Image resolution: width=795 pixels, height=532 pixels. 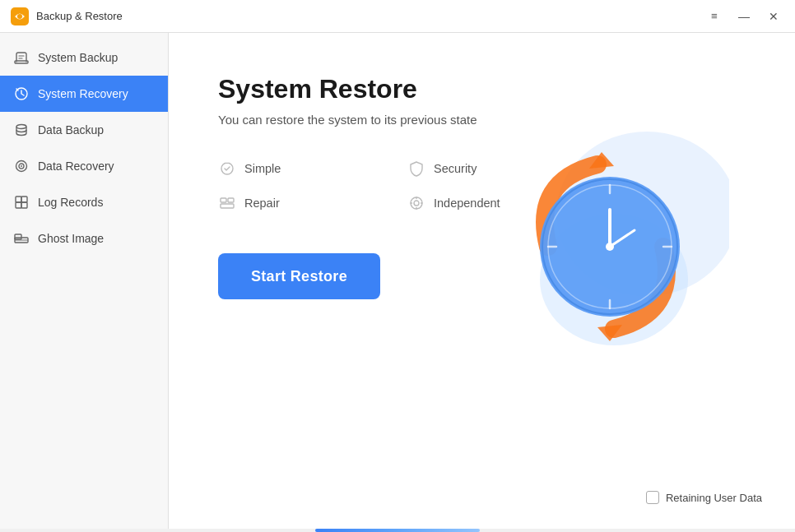 What do you see at coordinates (83, 94) in the screenshot?
I see `sidebar-label-system-recovery: System Recovery` at bounding box center [83, 94].